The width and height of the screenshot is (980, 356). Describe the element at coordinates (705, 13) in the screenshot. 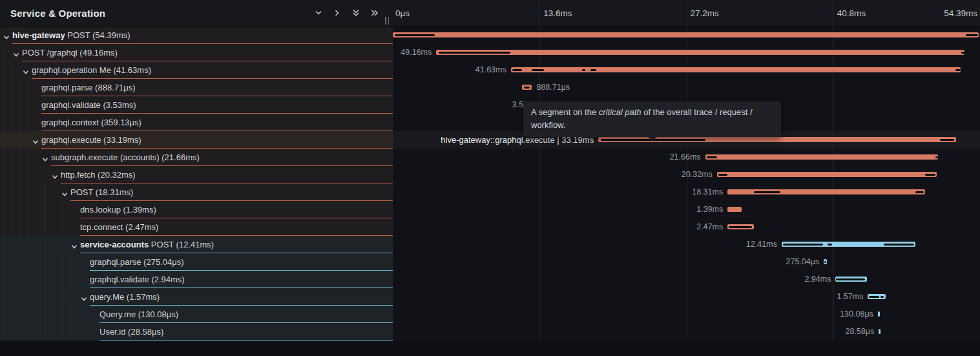

I see `axis-tick-label: 27.2ms` at that location.